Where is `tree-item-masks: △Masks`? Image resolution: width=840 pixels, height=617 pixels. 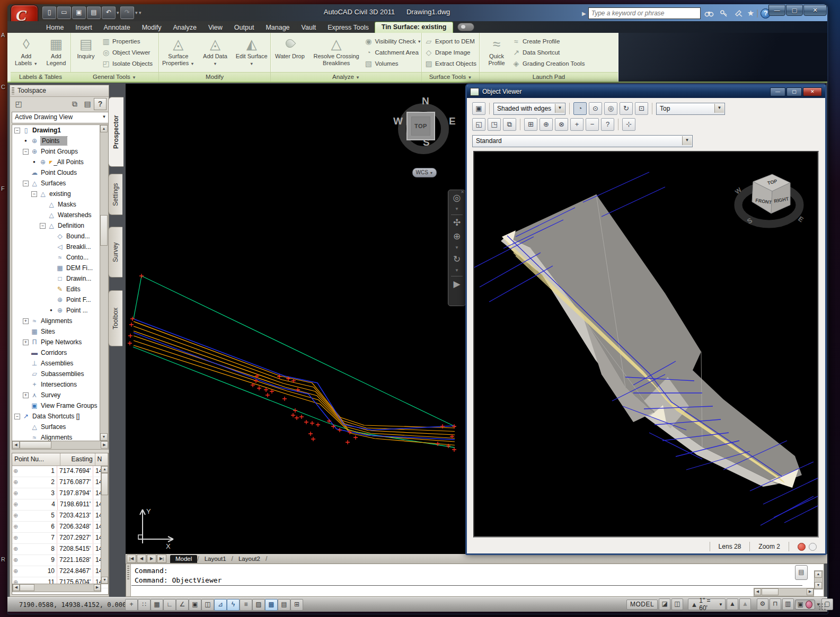 tree-item-masks: △Masks is located at coordinates (56, 204).